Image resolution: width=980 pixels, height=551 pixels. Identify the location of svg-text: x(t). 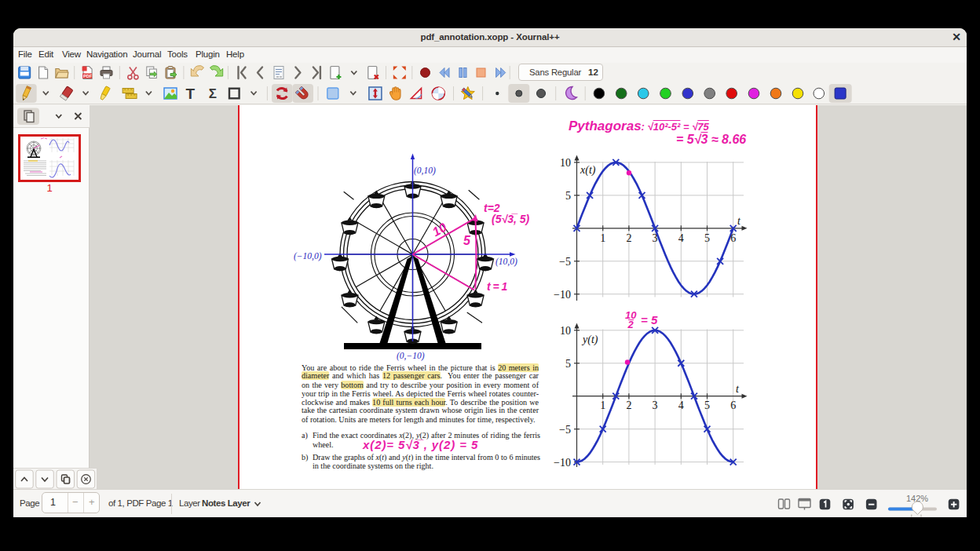
(587, 170).